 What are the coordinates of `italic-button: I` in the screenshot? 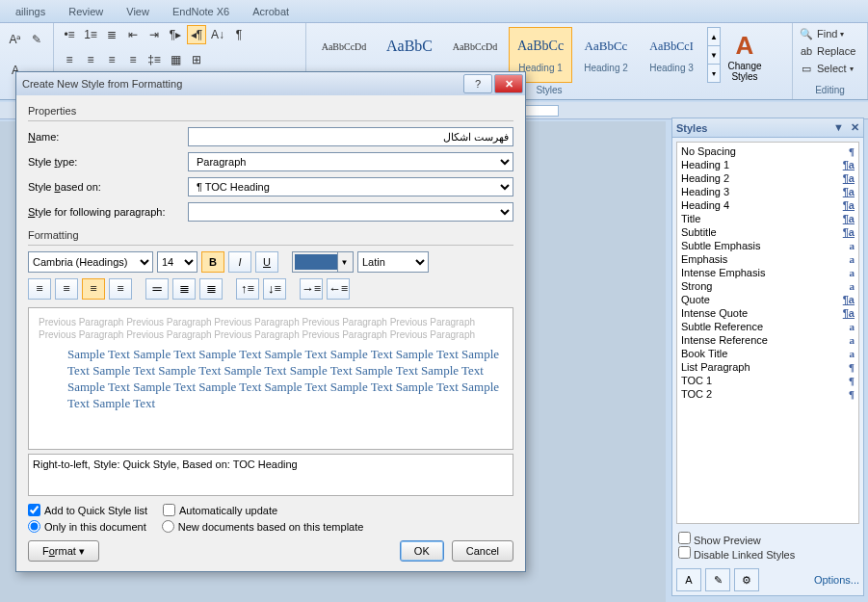 It's located at (240, 262).